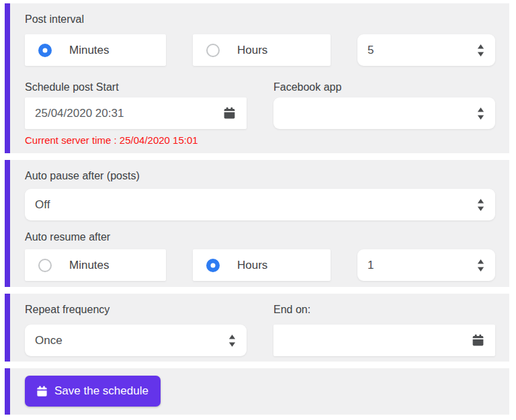  I want to click on schedule-start-input: 25/04/2020 20:31, so click(136, 113).